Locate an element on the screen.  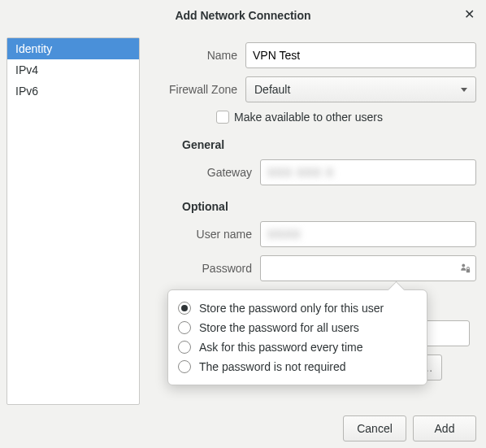
row-gateway: Gateway XXX XXX X is located at coordinates (312, 172).